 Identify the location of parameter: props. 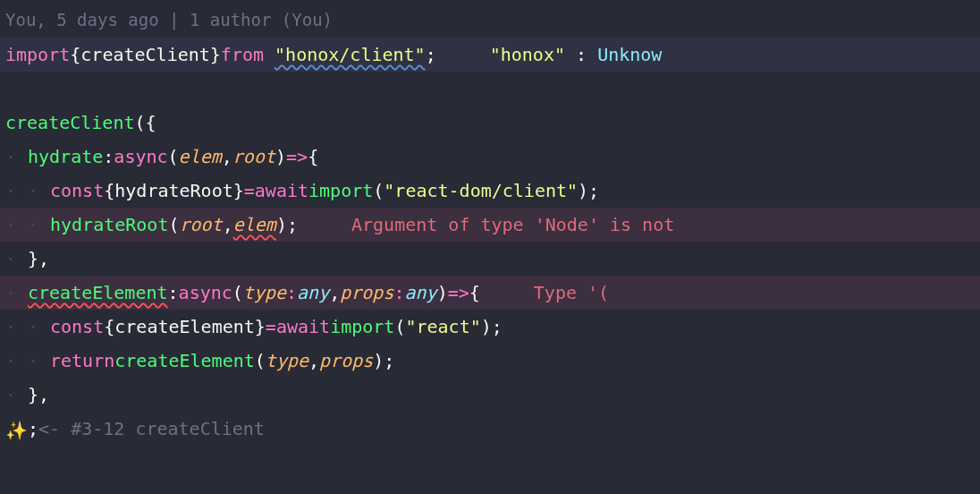
(367, 293).